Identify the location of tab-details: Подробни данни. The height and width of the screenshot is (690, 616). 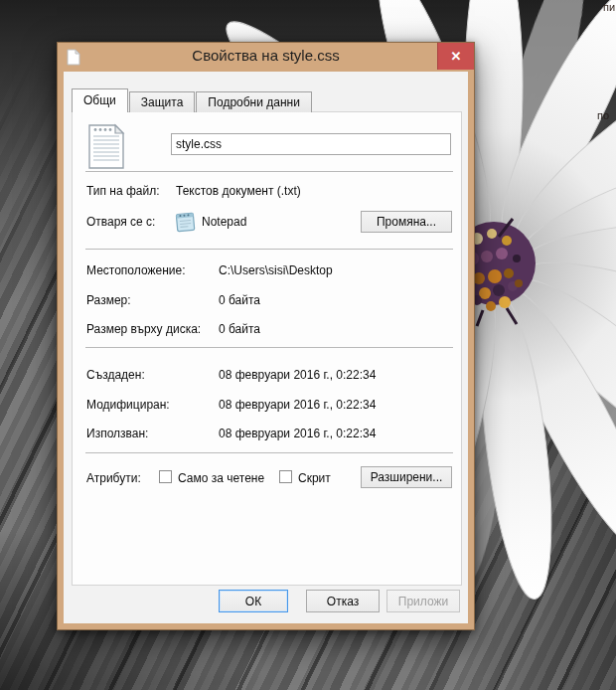
(254, 101).